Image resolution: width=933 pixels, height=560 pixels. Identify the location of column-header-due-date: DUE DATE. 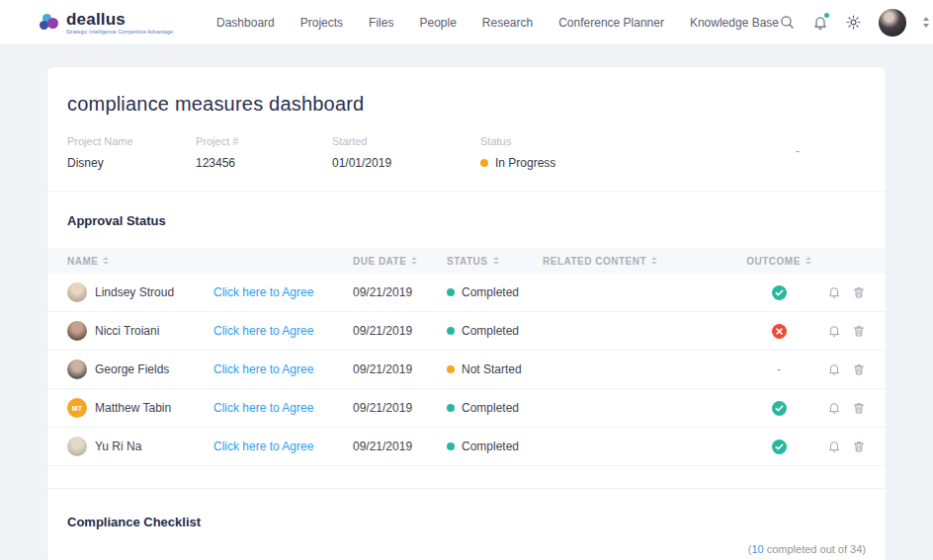
(399, 261).